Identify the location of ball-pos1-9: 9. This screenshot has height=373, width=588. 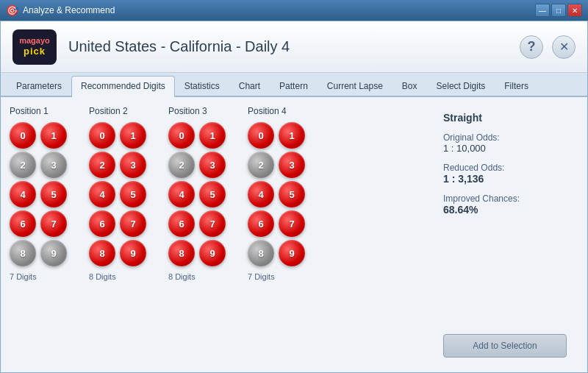
(54, 253).